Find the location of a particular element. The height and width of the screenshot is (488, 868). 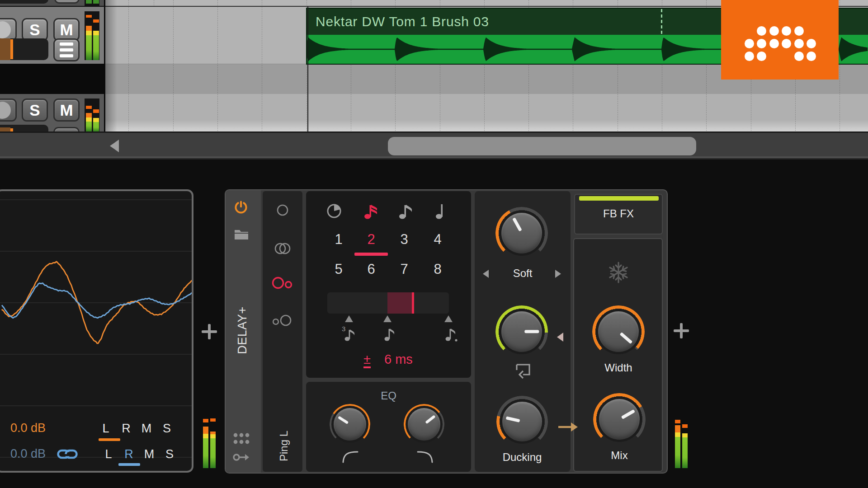

track2-volume-handle is located at coordinates (12, 130).